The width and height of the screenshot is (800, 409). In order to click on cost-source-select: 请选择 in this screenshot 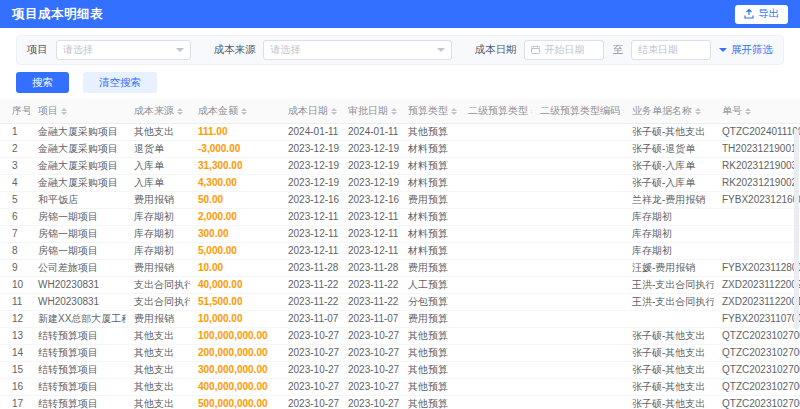, I will do `click(358, 50)`.